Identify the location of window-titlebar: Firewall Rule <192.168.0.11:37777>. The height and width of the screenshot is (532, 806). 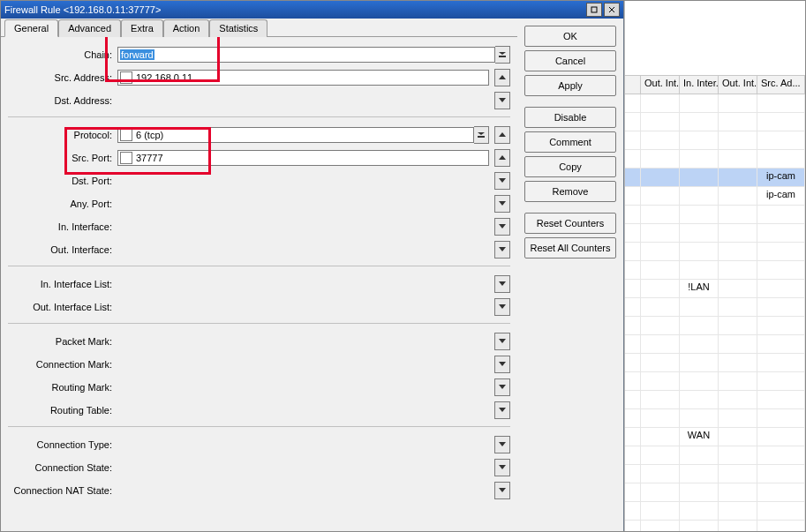
(313, 10).